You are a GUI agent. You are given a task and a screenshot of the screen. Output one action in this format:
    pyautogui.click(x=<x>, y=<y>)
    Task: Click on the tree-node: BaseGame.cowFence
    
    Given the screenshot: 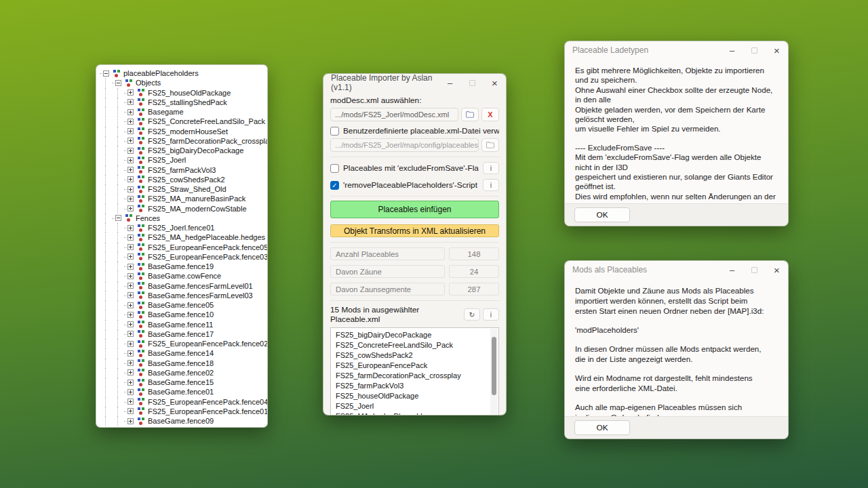 What is the action you would take?
    pyautogui.click(x=182, y=276)
    